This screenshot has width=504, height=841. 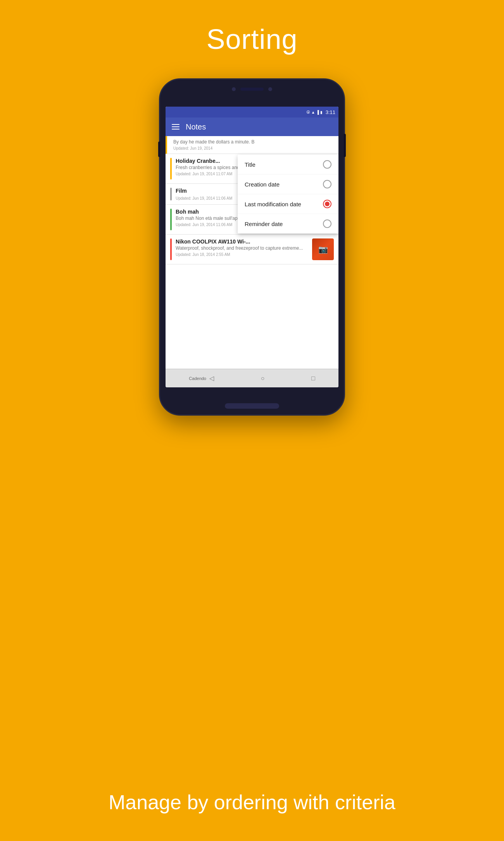 I want to click on app-branding-label: Cadendo, so click(x=198, y=378).